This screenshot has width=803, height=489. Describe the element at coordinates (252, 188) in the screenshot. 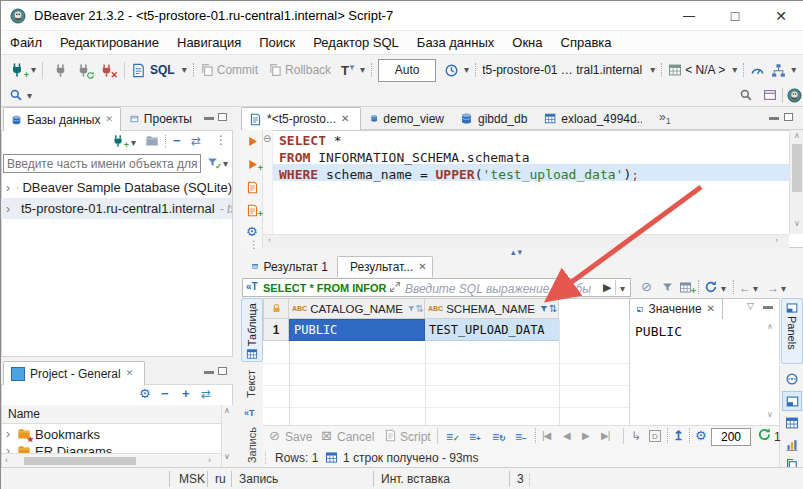

I see `execute-script-icon` at that location.